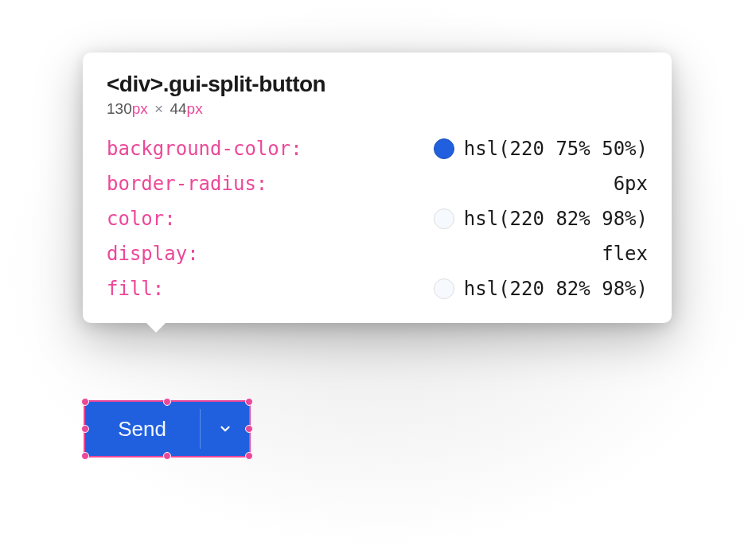 This screenshot has height=549, width=756. Describe the element at coordinates (140, 108) in the screenshot. I see `width-unit: px` at that location.